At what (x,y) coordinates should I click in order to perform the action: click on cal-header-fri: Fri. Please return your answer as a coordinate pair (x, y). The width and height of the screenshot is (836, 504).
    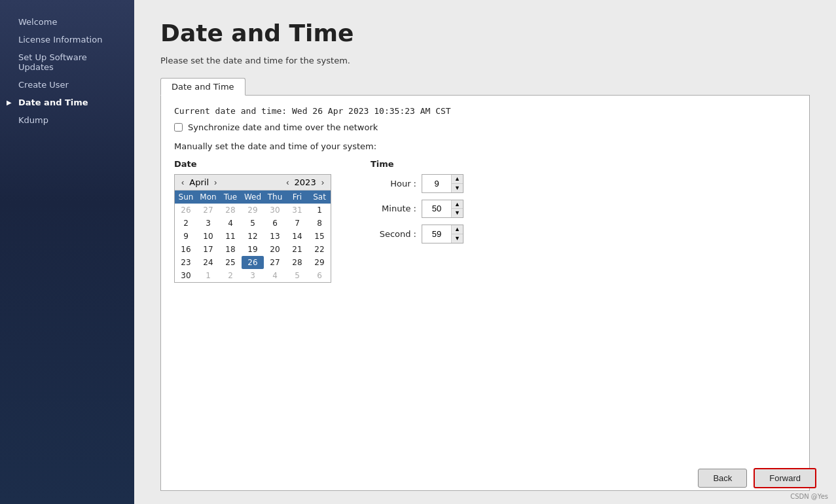
    Looking at the image, I should click on (297, 197).